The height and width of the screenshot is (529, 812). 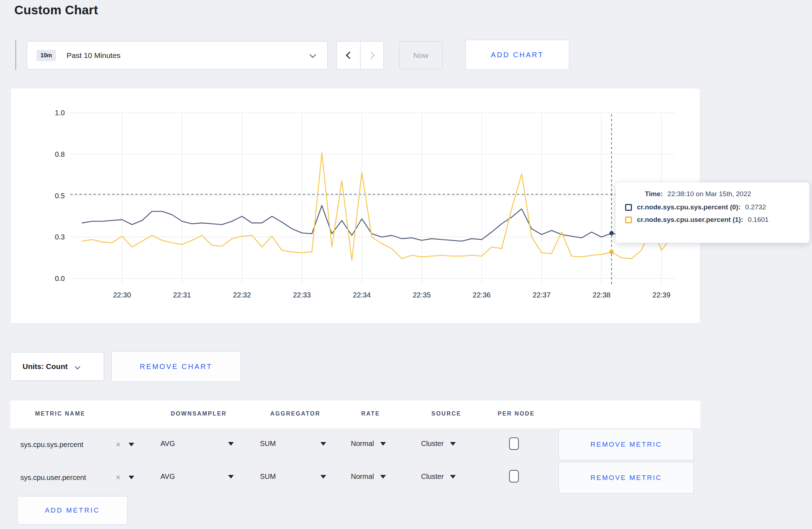 I want to click on tooltip-series-row: cr.node.sys.cpu.user.percent (1): 0.1601, so click(x=712, y=220).